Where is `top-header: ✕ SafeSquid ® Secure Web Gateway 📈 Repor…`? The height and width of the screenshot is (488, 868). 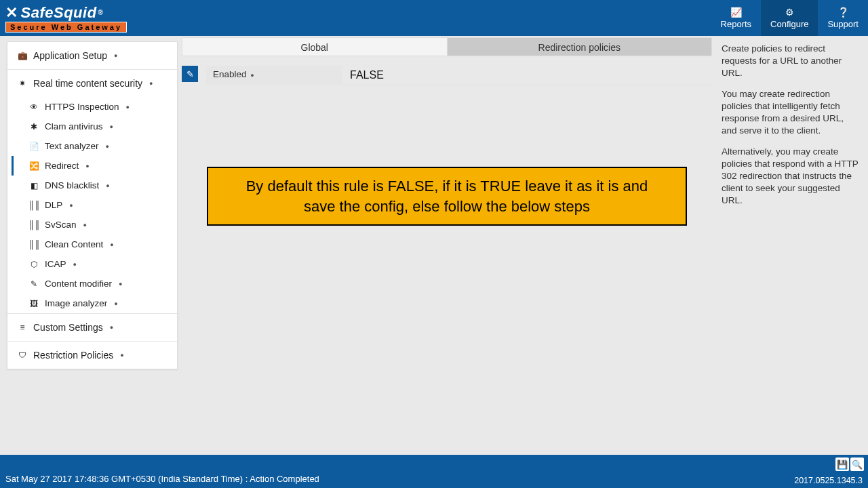 top-header: ✕ SafeSquid ® Secure Web Gateway 📈 Repor… is located at coordinates (434, 18).